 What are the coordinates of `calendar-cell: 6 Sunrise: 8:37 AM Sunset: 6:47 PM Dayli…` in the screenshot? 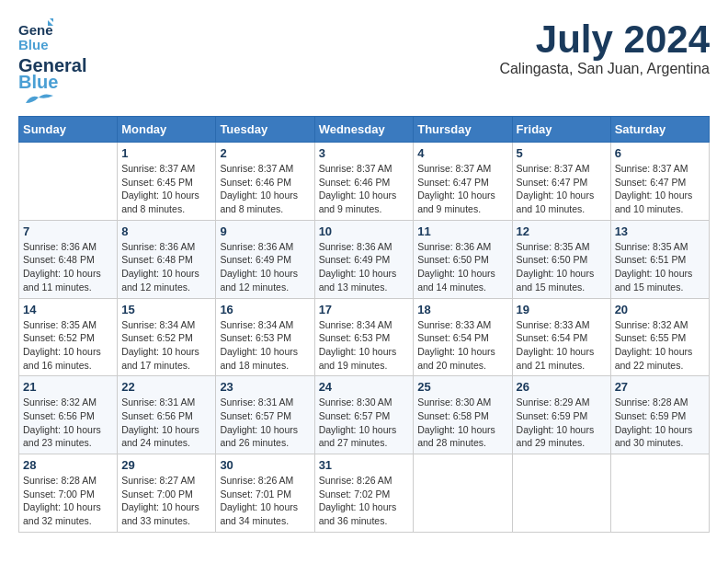 It's located at (660, 182).